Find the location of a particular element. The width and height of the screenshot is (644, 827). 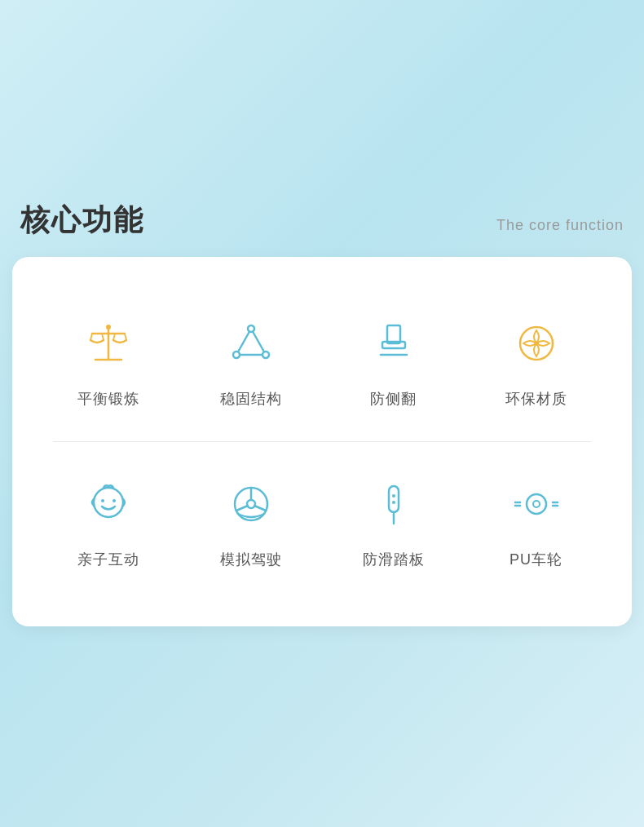

feature-balance: 平衡锻炼 is located at coordinates (108, 361).